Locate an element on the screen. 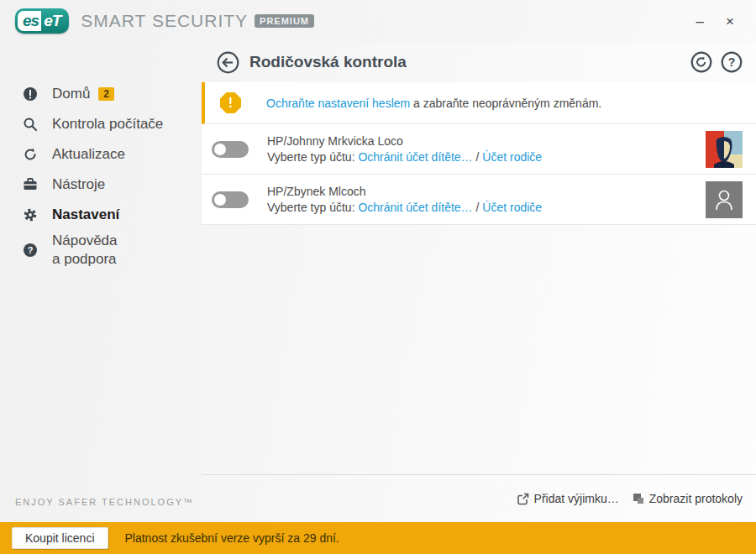 The width and height of the screenshot is (756, 554). content-footer: Přidat výjimku… Zobrazit protokoly is located at coordinates (479, 499).